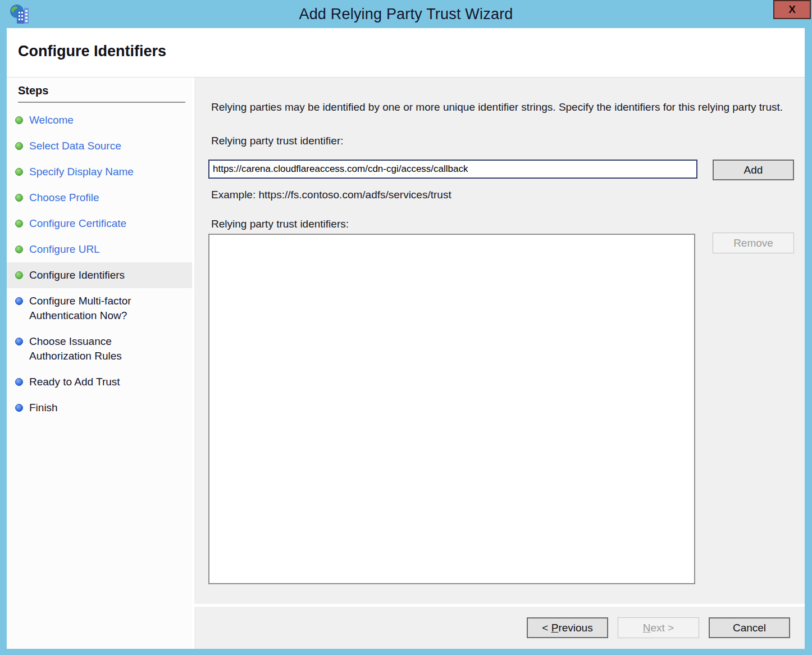 The width and height of the screenshot is (812, 655). Describe the element at coordinates (99, 408) in the screenshot. I see `sidebar-item-finish: Finish` at that location.